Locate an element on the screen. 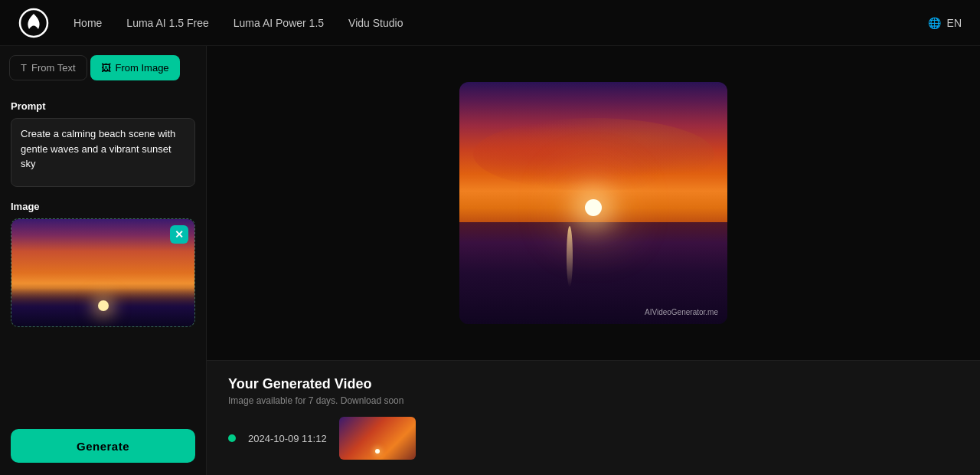 The width and height of the screenshot is (980, 475). watermark-text: AIVideoGenerator.me is located at coordinates (681, 313).